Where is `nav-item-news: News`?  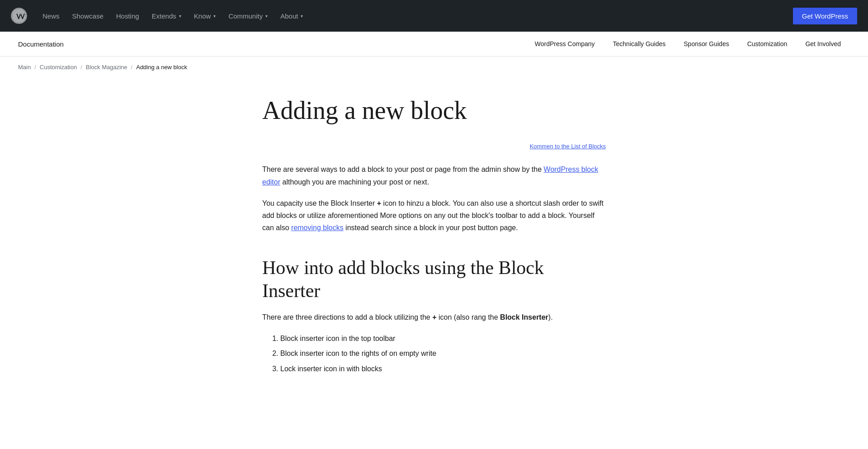 nav-item-news: News is located at coordinates (51, 16).